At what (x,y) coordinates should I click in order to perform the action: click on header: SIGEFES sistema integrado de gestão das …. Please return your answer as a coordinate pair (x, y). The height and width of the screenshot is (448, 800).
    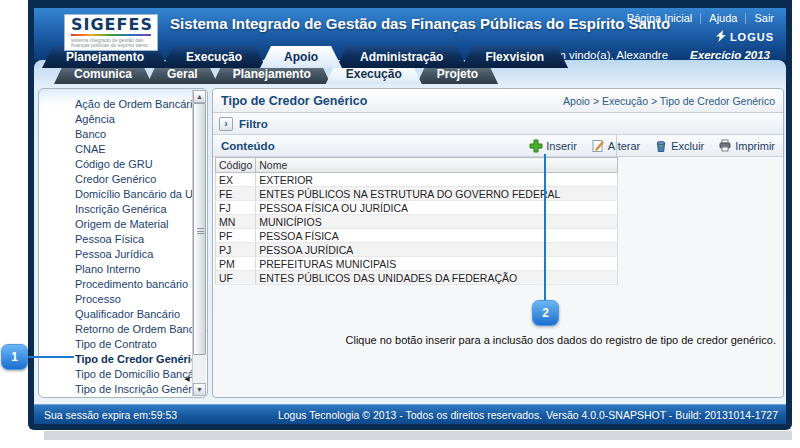
    Looking at the image, I should click on (410, 34).